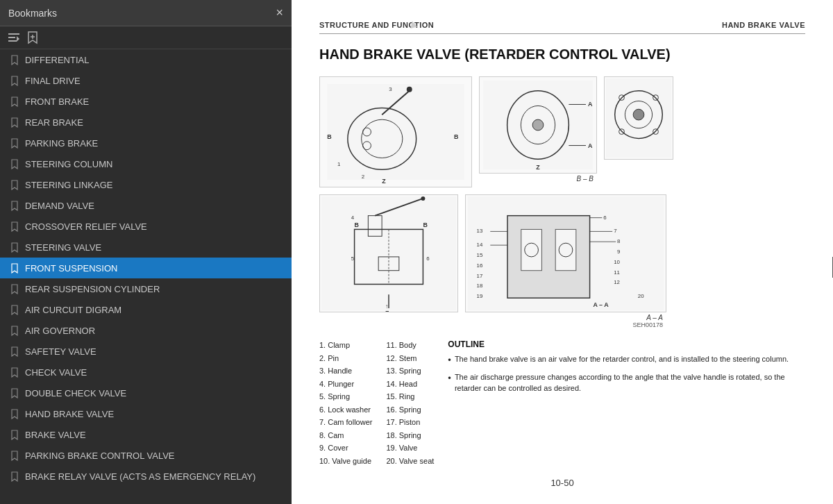  Describe the element at coordinates (346, 358) in the screenshot. I see `part-item: 2. Pin` at that location.